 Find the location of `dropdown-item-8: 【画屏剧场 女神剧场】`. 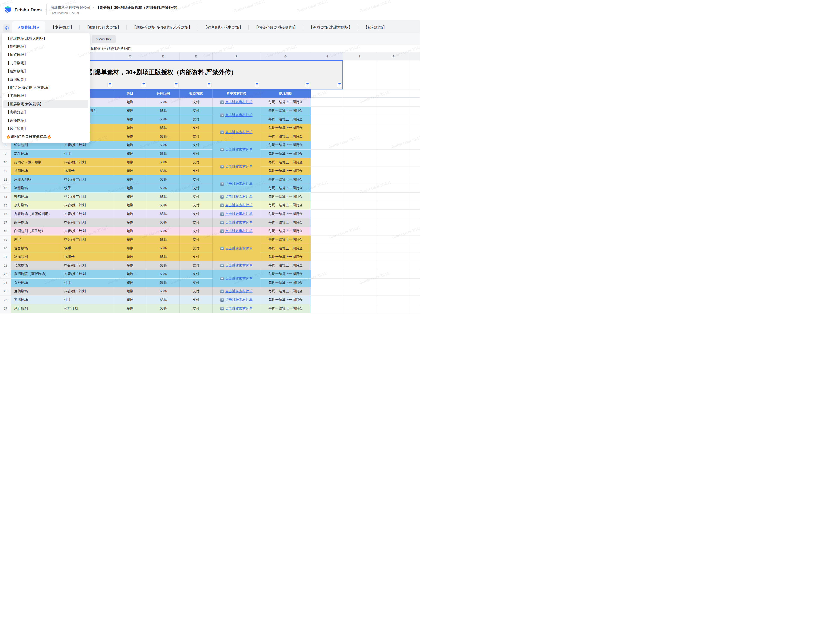

dropdown-item-8: 【画屏剧场 女神剧场】 is located at coordinates (46, 104).